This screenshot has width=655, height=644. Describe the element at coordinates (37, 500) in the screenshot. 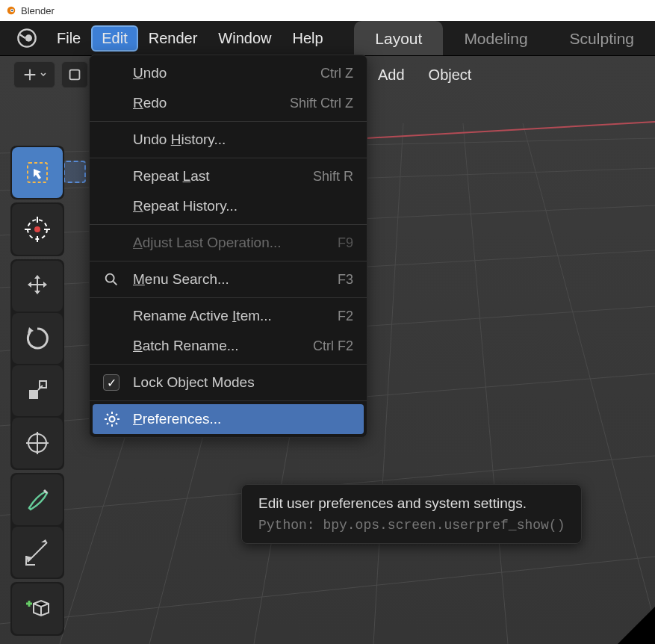

I see `tool-annotate` at that location.